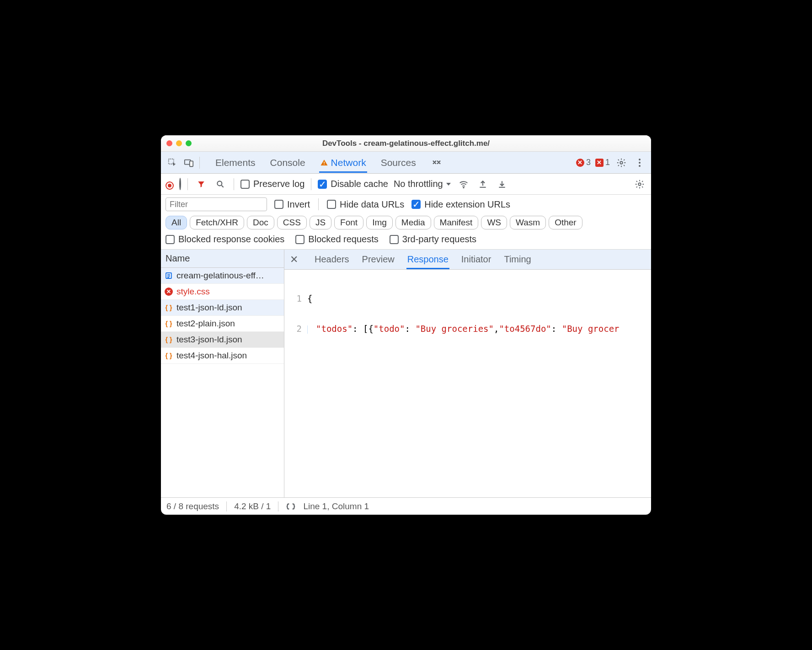 This screenshot has height=650, width=812. Describe the element at coordinates (343, 240) in the screenshot. I see `blocked-requests-label: Blocked requests` at that location.